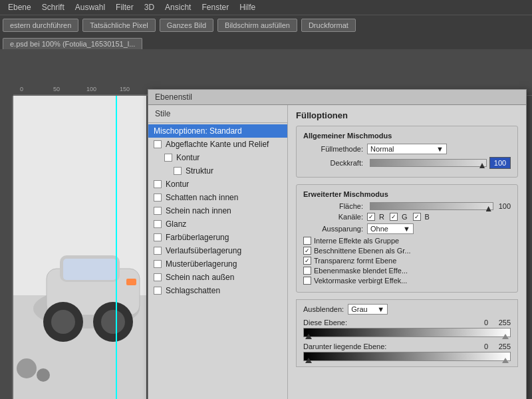 The width and height of the screenshot is (532, 399). I want to click on style-item-glanz: Glanz, so click(218, 224).